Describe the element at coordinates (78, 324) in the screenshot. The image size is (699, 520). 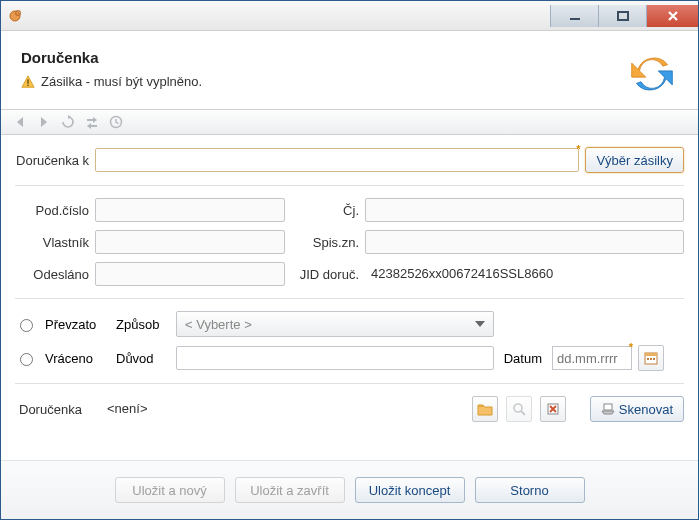
I see `label-prevzato: Převzato` at that location.